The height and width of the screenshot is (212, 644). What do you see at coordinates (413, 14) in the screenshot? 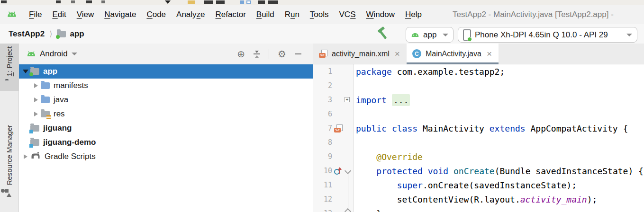
I see `menu-help: Help` at bounding box center [413, 14].